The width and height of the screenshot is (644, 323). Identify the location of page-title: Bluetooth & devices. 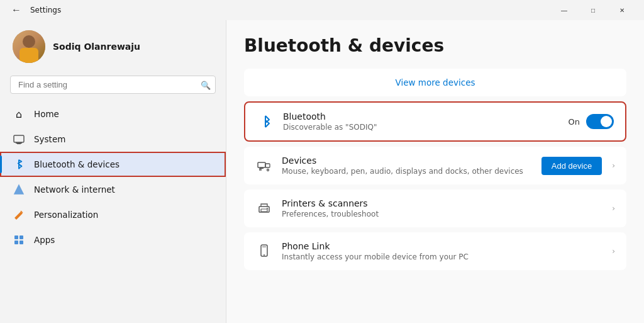
(435, 45).